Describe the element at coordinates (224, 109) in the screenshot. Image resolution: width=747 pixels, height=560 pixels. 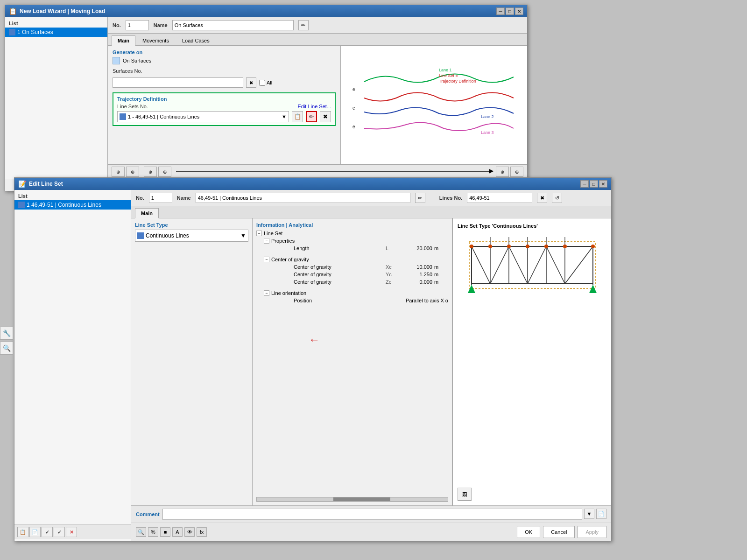
I see `trajectory-definition-box: Trajectory Definition Line Sets No. Edit…` at that location.